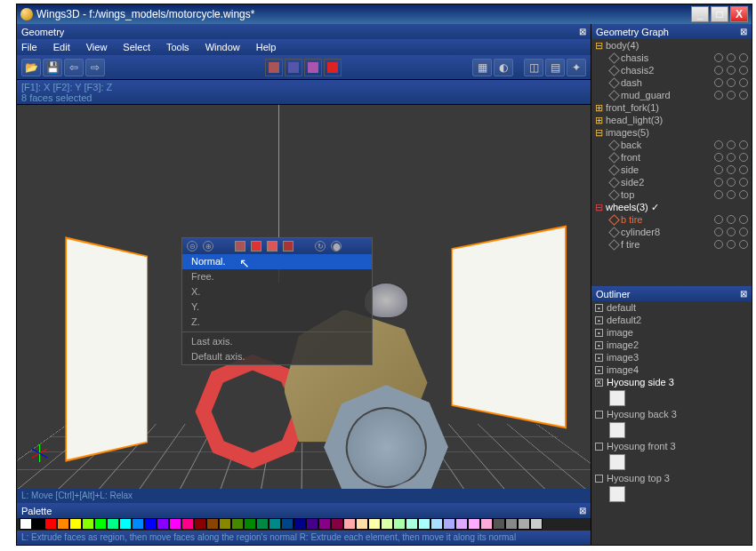 The width and height of the screenshot is (756, 551). I want to click on workmode-button: ▦, so click(482, 68).